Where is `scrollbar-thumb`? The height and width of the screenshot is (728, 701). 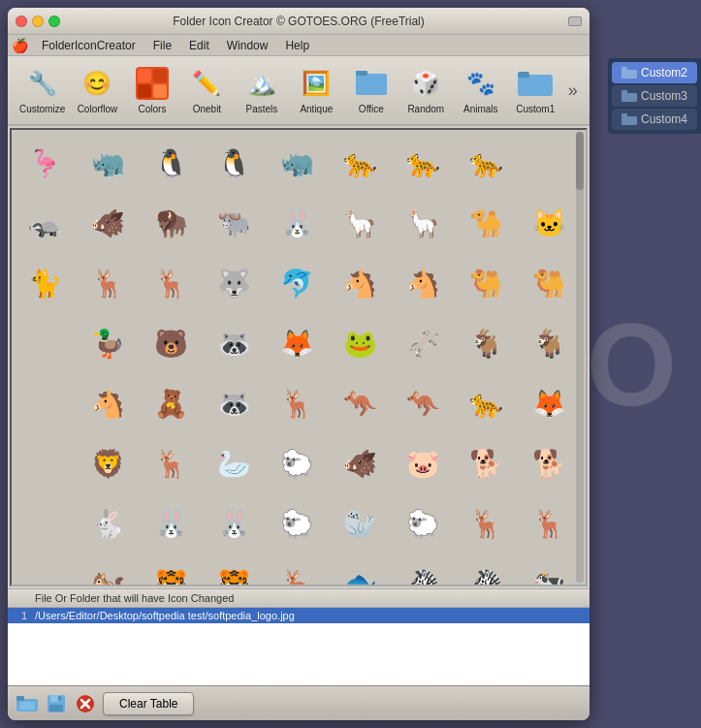 scrollbar-thumb is located at coordinates (580, 161).